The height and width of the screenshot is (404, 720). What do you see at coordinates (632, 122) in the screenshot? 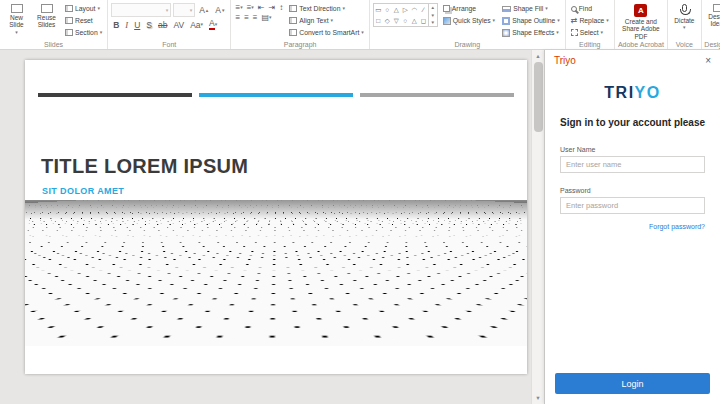
I see `signin-heading: Sign in to your account please` at bounding box center [632, 122].